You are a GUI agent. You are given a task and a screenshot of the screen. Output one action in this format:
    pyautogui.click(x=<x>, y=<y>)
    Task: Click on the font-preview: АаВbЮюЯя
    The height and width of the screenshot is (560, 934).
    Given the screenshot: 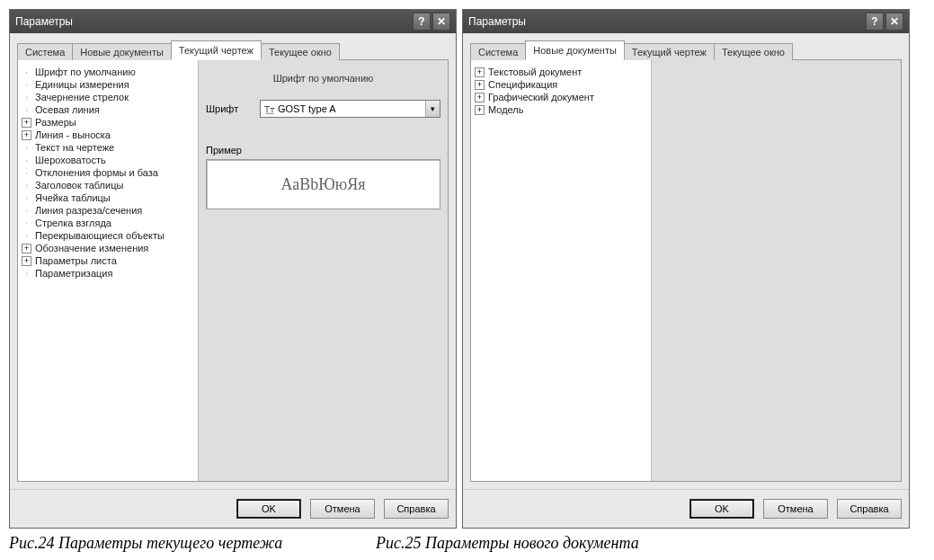 What is the action you would take?
    pyautogui.click(x=324, y=184)
    